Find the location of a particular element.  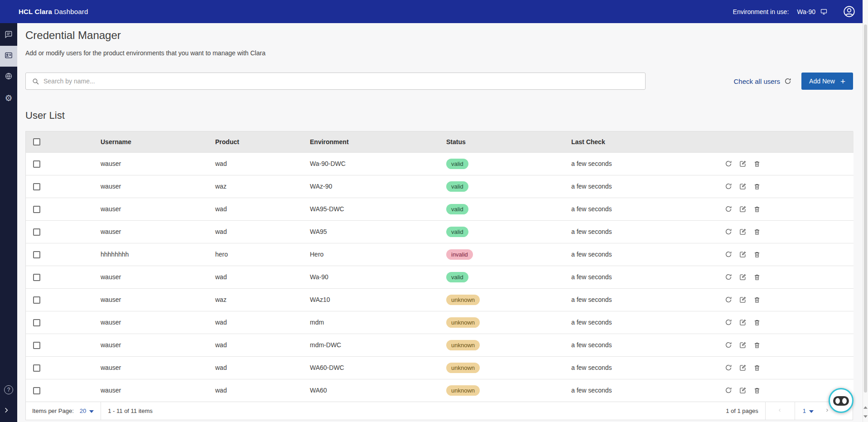

sidebar-item-credentials is located at coordinates (9, 56).